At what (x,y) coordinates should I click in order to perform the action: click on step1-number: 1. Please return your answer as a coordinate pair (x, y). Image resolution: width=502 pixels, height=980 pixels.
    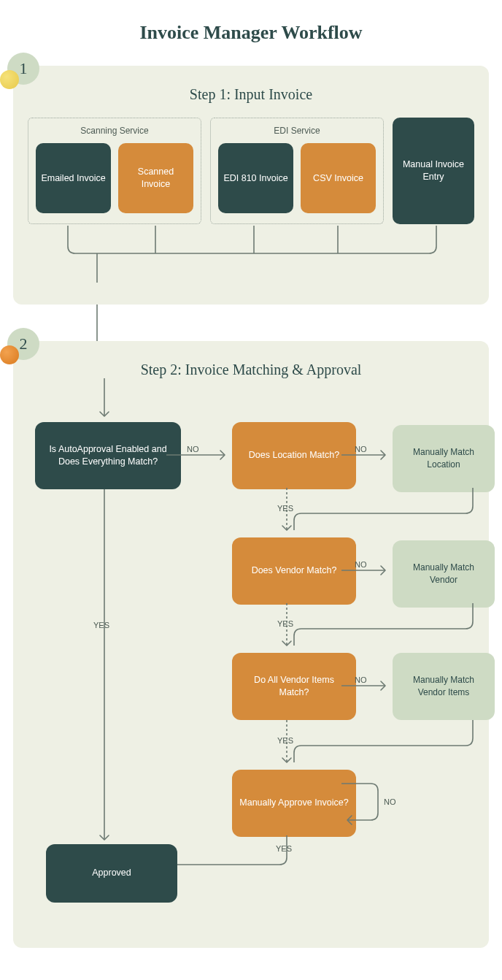
    Looking at the image, I should click on (23, 69).